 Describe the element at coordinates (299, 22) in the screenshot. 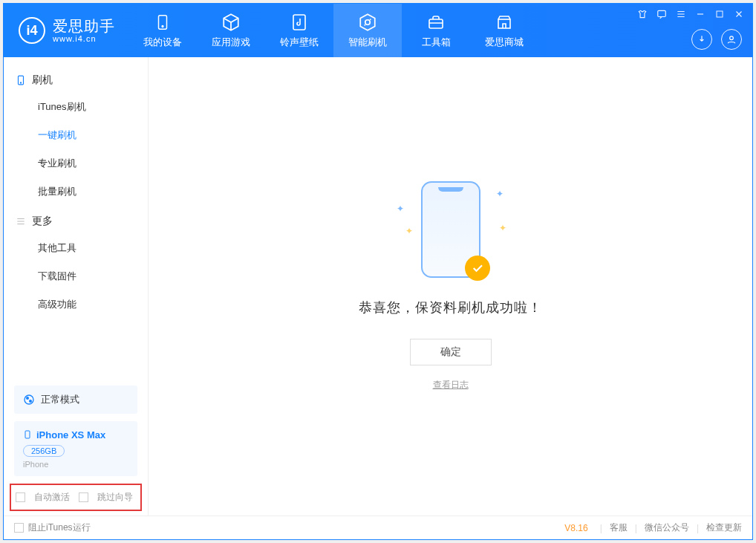

I see `music-icon` at that location.